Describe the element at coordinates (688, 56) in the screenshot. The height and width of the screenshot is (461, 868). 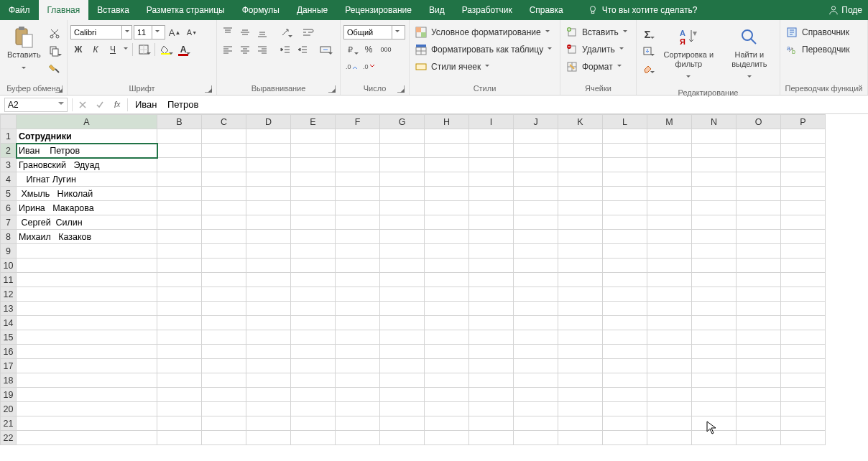
I see `sort-filter-button: АЯ Сортировка и фильтр` at that location.